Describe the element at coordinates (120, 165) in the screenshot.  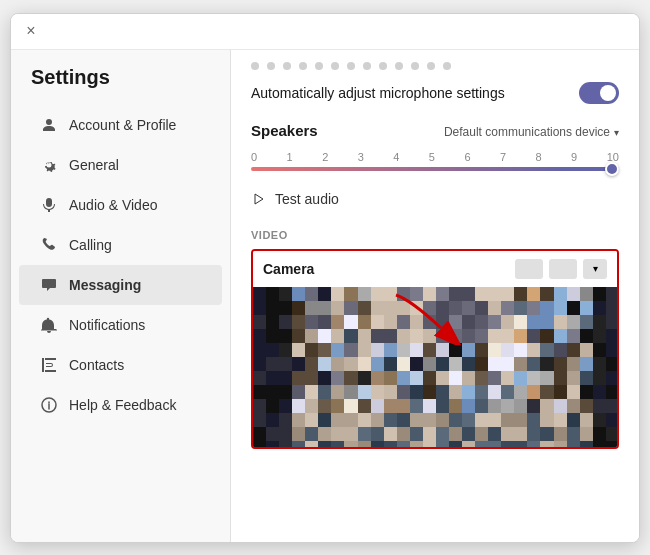
I see `sidebar-item-general: General` at that location.